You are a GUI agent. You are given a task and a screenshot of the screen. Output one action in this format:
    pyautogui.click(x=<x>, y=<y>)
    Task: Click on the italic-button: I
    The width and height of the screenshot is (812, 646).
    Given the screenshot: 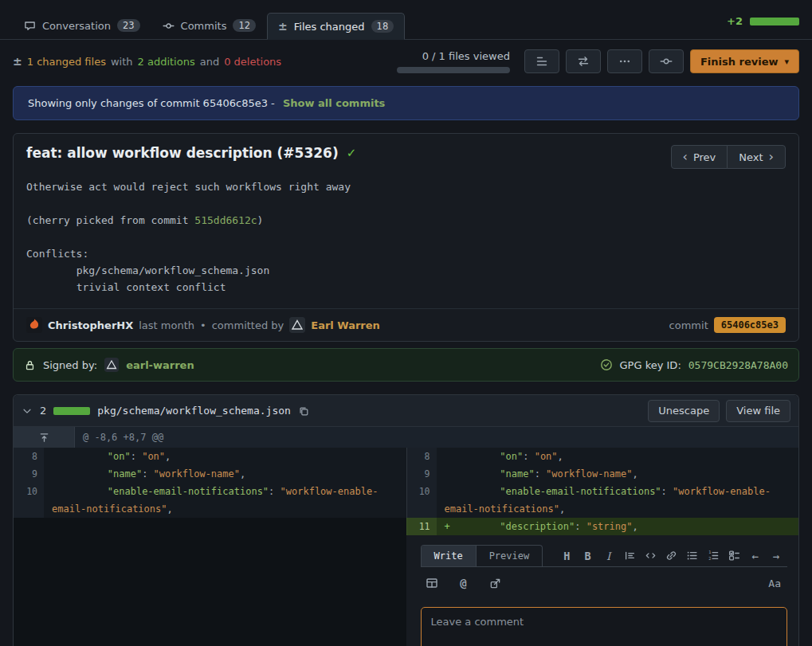 What is the action you would take?
    pyautogui.click(x=609, y=556)
    